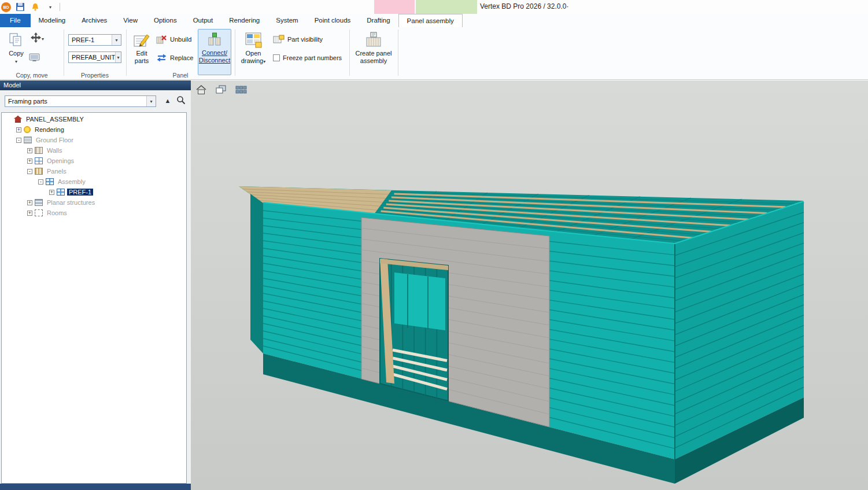 This screenshot has width=868, height=490. What do you see at coordinates (142, 61) in the screenshot?
I see `edit-parts-label: parts` at bounding box center [142, 61].